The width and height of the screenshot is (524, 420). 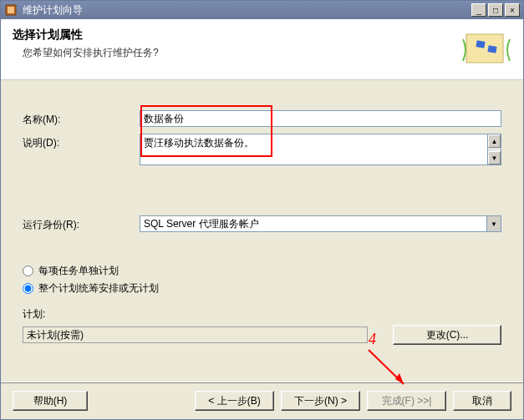 What do you see at coordinates (81, 142) in the screenshot?
I see `description-label: 说明(D):` at bounding box center [81, 142].